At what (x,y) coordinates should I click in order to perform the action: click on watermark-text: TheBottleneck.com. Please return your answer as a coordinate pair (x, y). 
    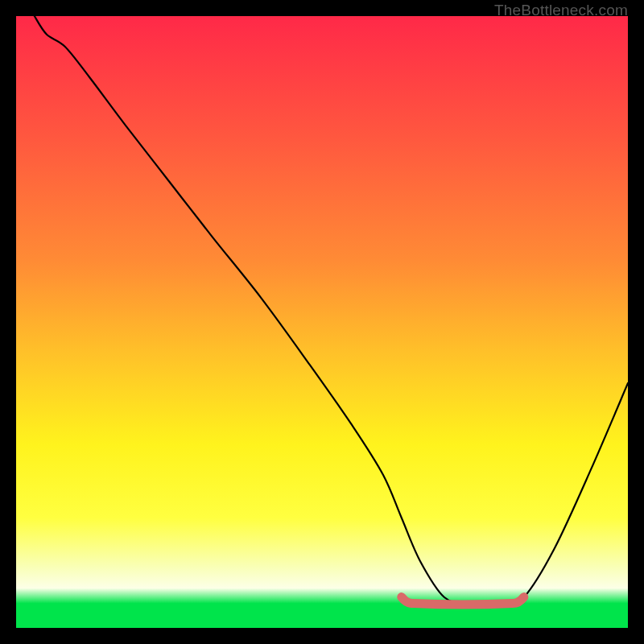
    Looking at the image, I should click on (561, 10).